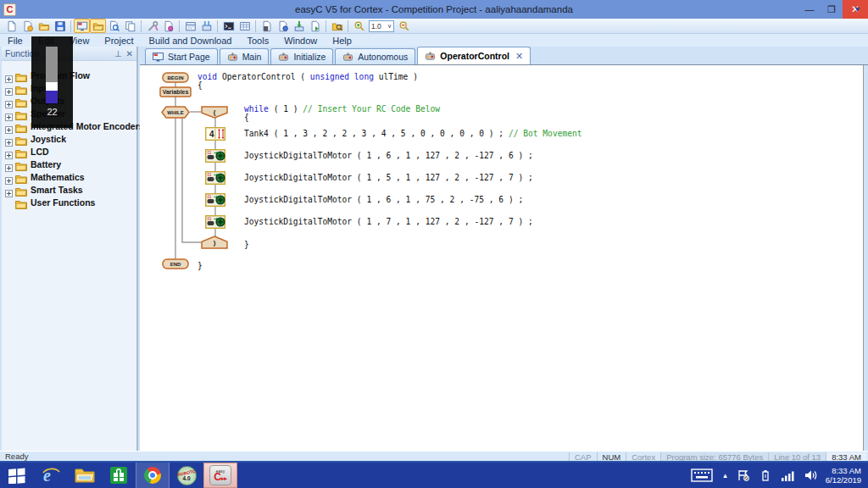  What do you see at coordinates (383, 200) in the screenshot?
I see `code-line-8: JoystickDigitalToMotor ( 1 , 6 , 1 , 75 …` at bounding box center [383, 200].